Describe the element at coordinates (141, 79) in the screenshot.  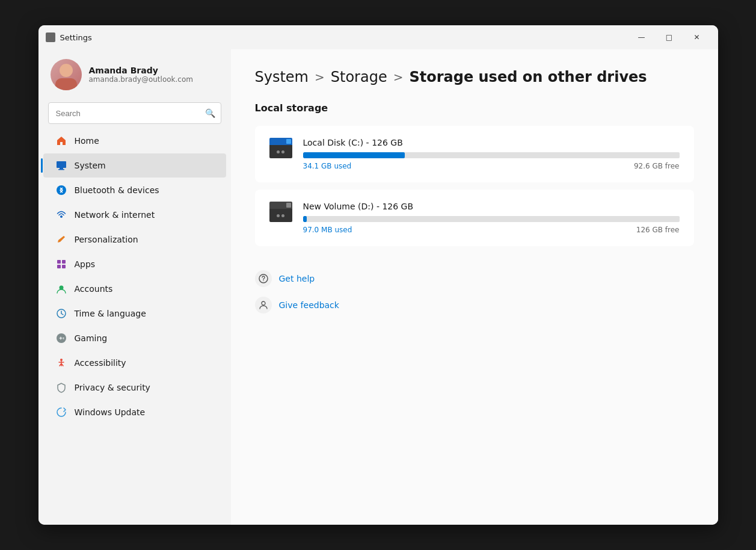
I see `user-email: amanda.brady@outlook.com` at that location.